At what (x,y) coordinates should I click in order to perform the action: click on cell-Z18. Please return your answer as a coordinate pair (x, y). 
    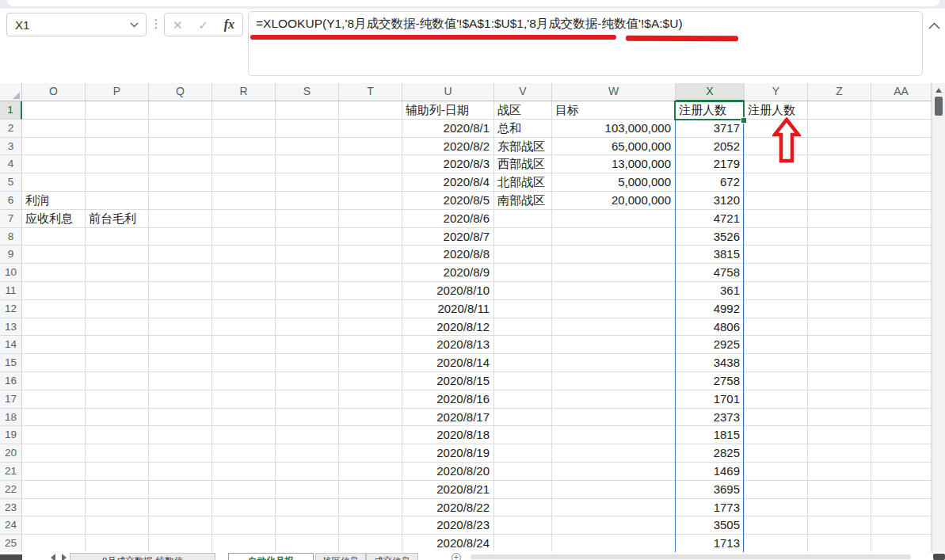
    Looking at the image, I should click on (840, 418).